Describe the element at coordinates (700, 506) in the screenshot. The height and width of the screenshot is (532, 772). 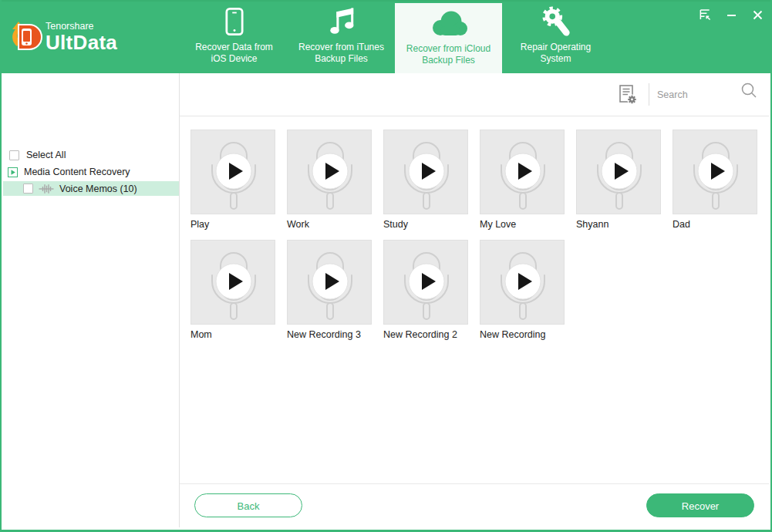
I see `recover-button: Recover` at that location.